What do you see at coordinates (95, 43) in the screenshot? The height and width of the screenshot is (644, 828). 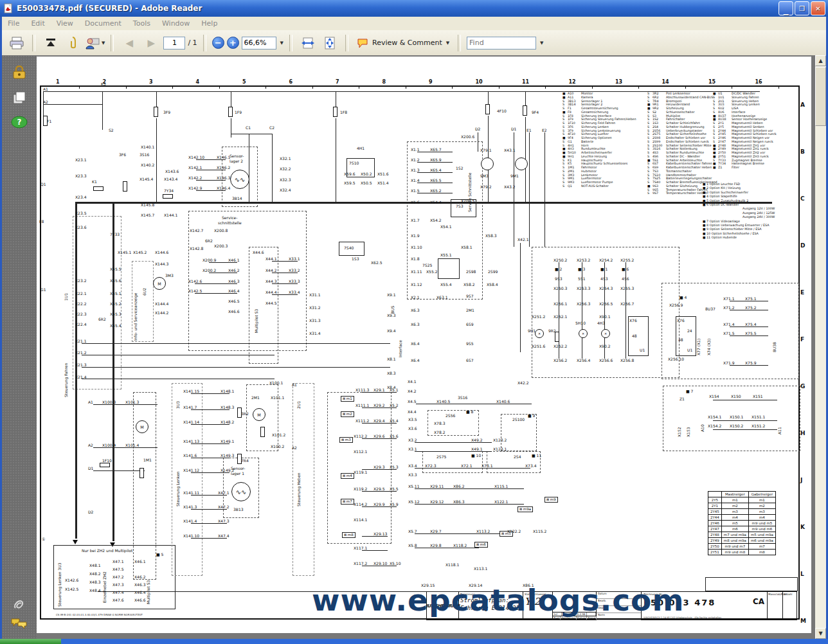 I see `sign-button: ▼` at bounding box center [95, 43].